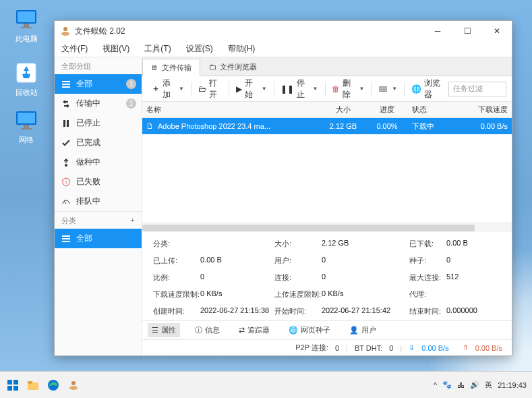 Image resolution: width=532 pixels, height=398 pixels. What do you see at coordinates (66, 123) in the screenshot?
I see `pause-icon` at bounding box center [66, 123].